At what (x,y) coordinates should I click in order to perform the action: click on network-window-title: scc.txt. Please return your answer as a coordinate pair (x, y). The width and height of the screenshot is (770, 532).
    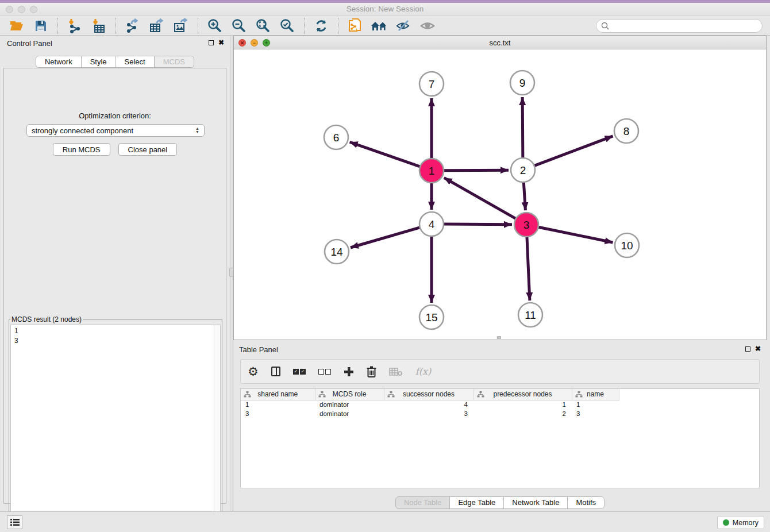
    Looking at the image, I should click on (500, 43).